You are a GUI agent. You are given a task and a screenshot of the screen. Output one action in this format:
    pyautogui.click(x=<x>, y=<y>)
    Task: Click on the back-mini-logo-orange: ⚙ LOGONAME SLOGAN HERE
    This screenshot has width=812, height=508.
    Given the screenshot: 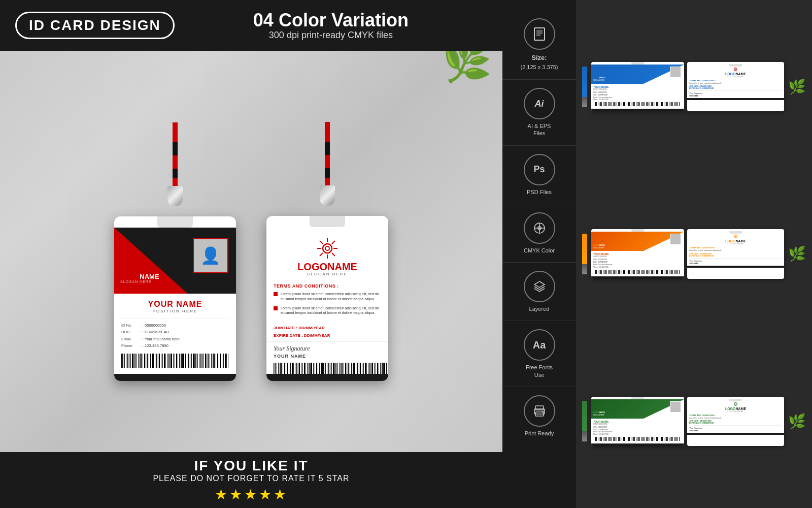 What is the action you would take?
    pyautogui.click(x=736, y=239)
    